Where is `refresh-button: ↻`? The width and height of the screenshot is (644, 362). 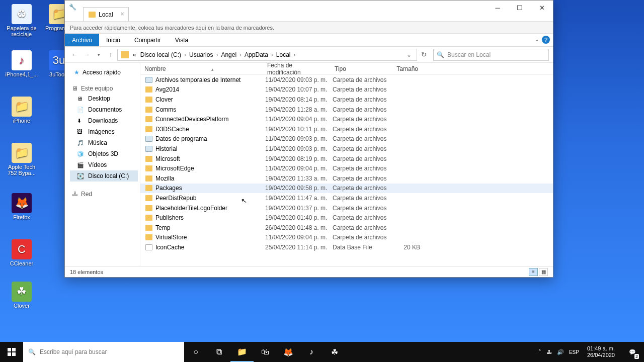
refresh-button: ↻ is located at coordinates (424, 55).